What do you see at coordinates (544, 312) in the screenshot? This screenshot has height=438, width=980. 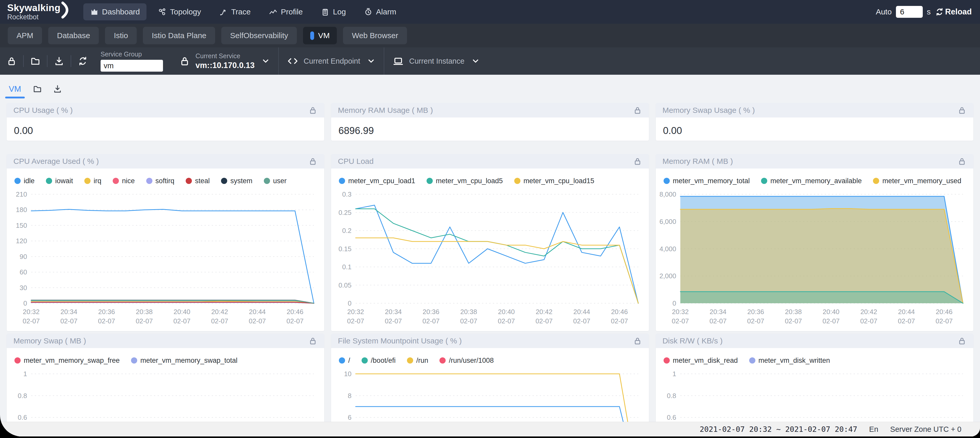 I see `svg-text: 20:42` at bounding box center [544, 312].